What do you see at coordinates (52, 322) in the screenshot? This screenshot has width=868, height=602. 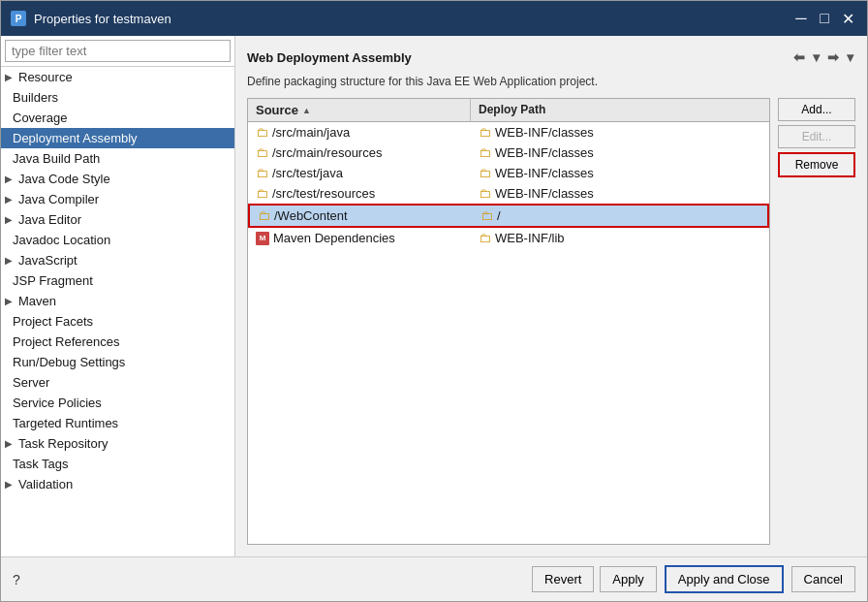 I see `sidebar-item-label: Project Facets` at bounding box center [52, 322].